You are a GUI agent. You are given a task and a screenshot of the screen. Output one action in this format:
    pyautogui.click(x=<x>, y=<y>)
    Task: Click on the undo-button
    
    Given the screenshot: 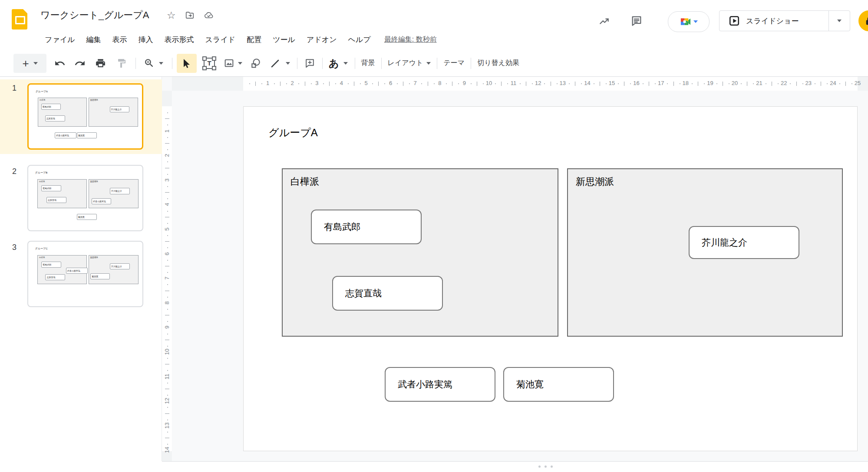 What is the action you would take?
    pyautogui.click(x=60, y=63)
    